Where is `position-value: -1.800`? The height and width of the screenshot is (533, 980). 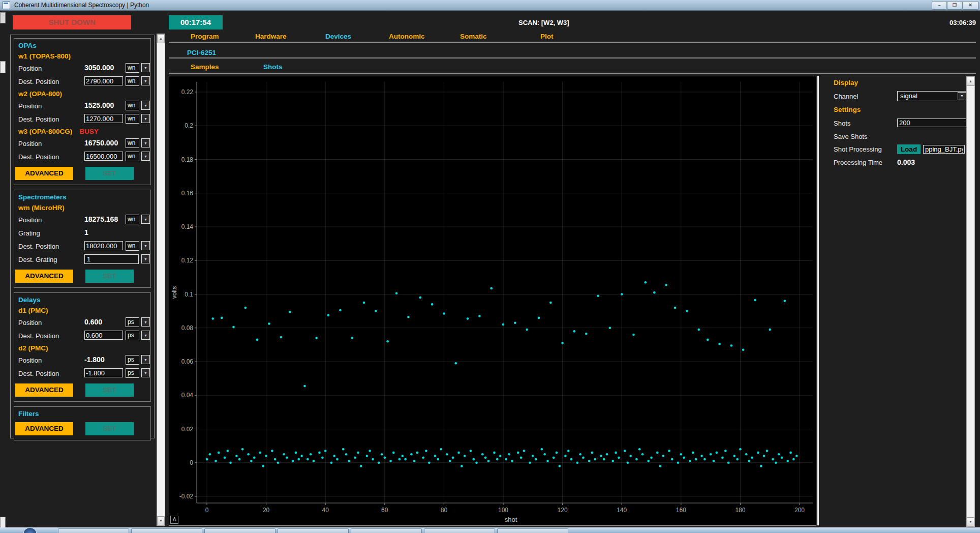
position-value: -1.800 is located at coordinates (105, 360).